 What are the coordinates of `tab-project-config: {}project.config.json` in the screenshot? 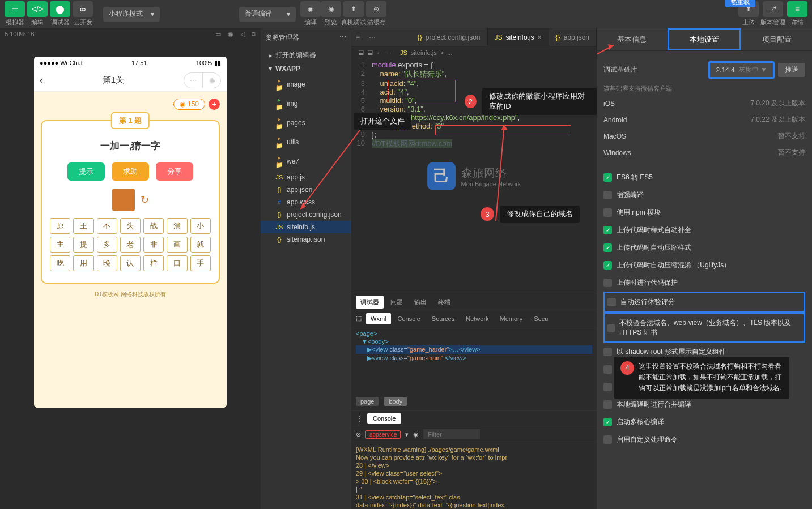 It's located at (449, 37).